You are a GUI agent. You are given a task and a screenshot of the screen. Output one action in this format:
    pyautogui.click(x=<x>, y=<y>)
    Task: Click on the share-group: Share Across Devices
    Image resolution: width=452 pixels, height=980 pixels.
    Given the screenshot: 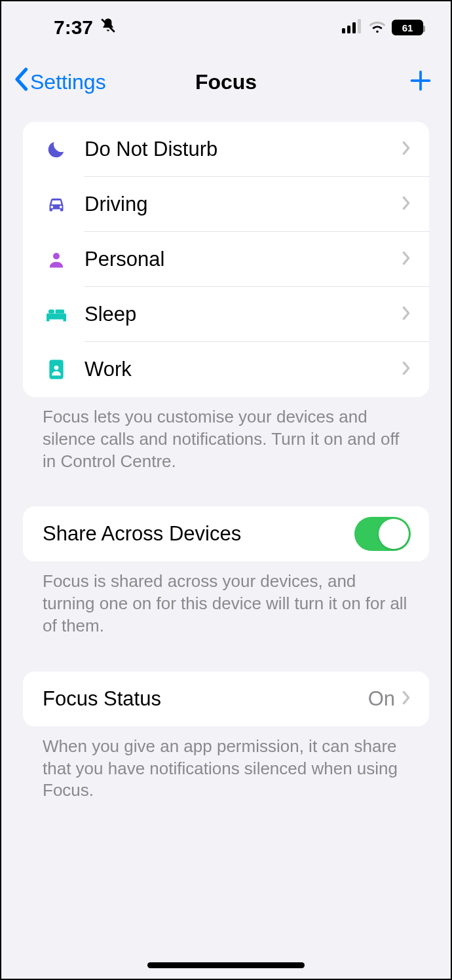 What is the action you would take?
    pyautogui.click(x=226, y=534)
    